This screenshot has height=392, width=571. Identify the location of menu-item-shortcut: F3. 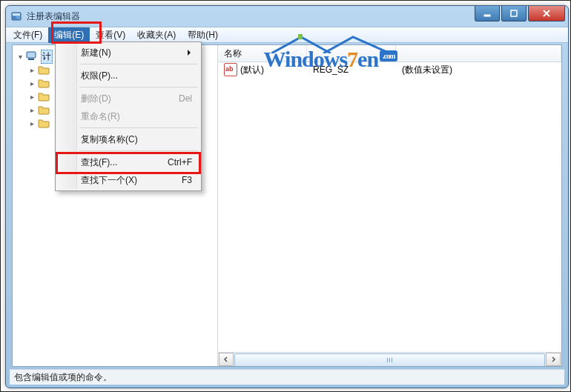
(187, 180).